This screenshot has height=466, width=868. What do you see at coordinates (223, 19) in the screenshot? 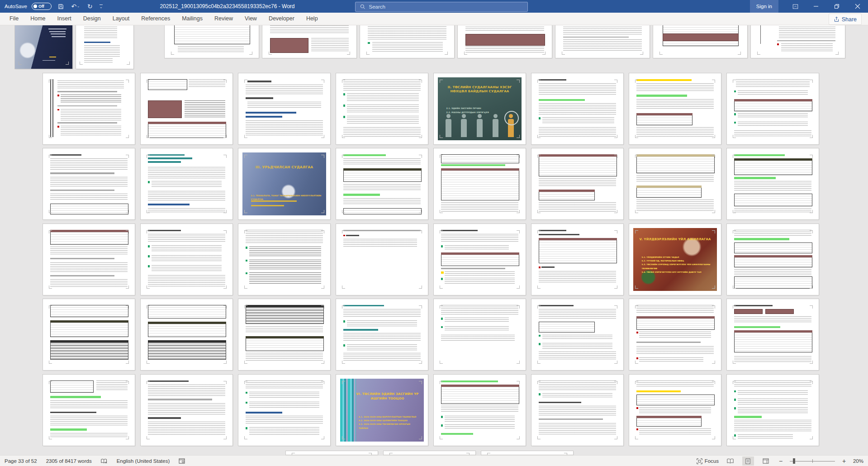
I see `tab-review: Review` at bounding box center [223, 19].